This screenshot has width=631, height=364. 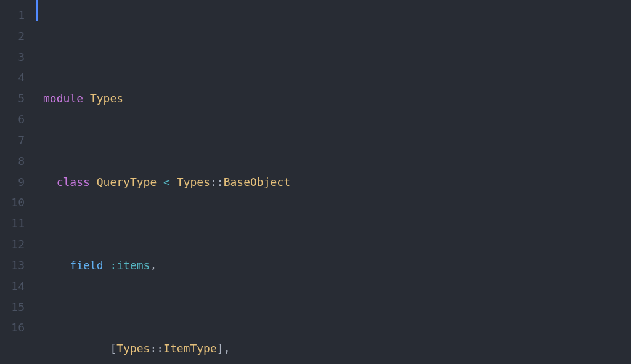 What do you see at coordinates (12, 328) in the screenshot?
I see `line-number: 16` at bounding box center [12, 328].